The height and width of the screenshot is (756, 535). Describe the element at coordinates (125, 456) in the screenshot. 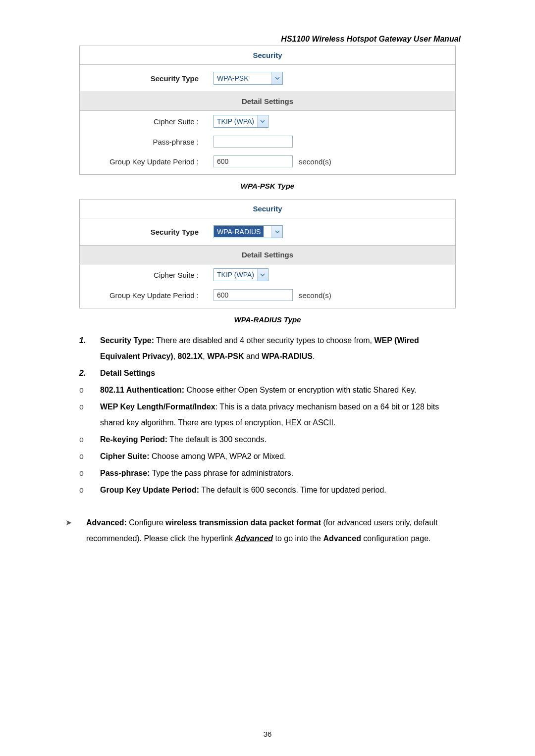

I see `term: Cipher Suite:` at that location.